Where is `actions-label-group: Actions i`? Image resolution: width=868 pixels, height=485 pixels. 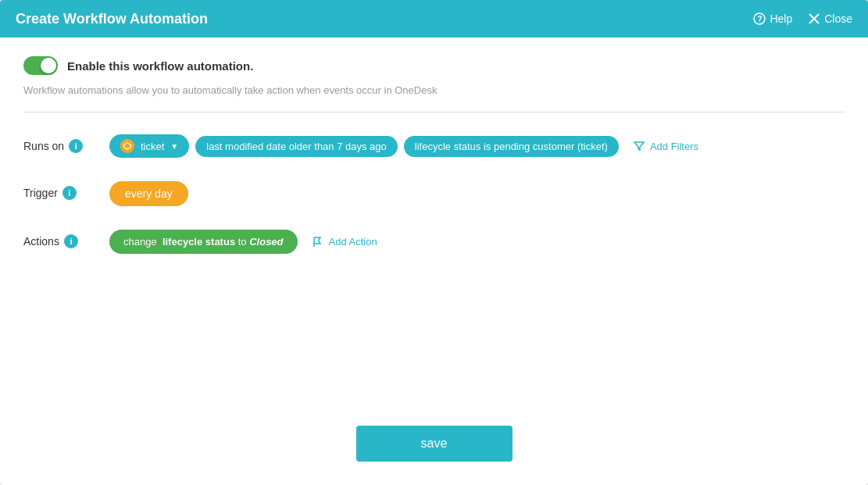 actions-label-group: Actions i is located at coordinates (59, 239).